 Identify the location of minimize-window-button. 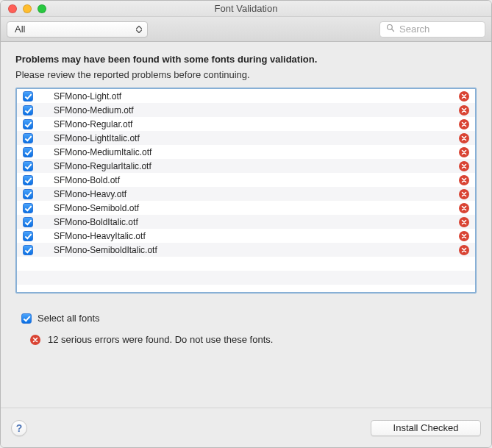
(27, 9).